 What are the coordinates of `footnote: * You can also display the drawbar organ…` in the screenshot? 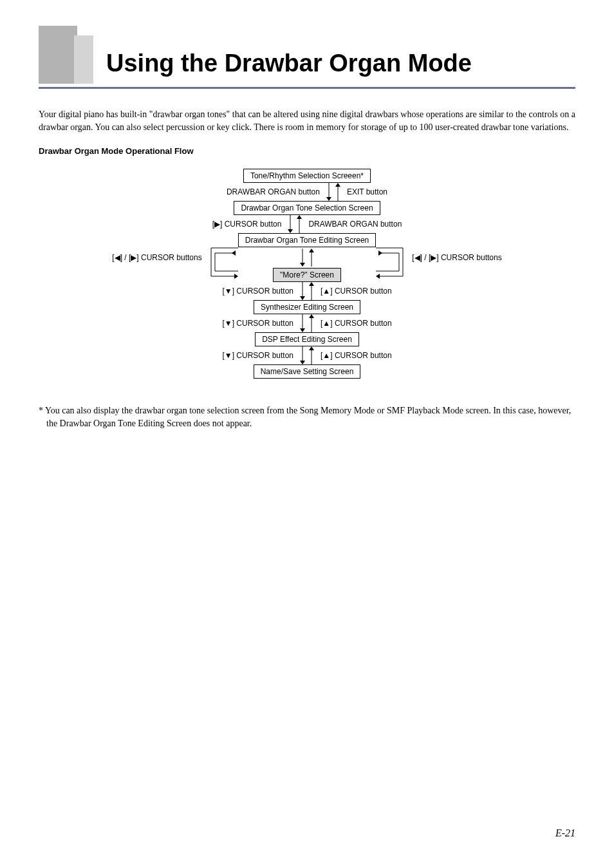 It's located at (307, 417).